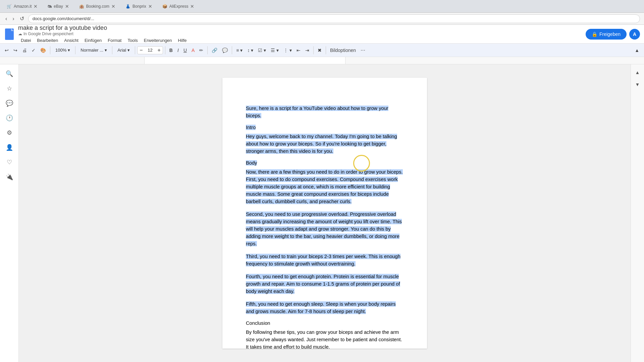 The height and width of the screenshot is (362, 644). What do you see at coordinates (637, 213) in the screenshot?
I see `right-sidebar: ▲ ▼` at bounding box center [637, 213].